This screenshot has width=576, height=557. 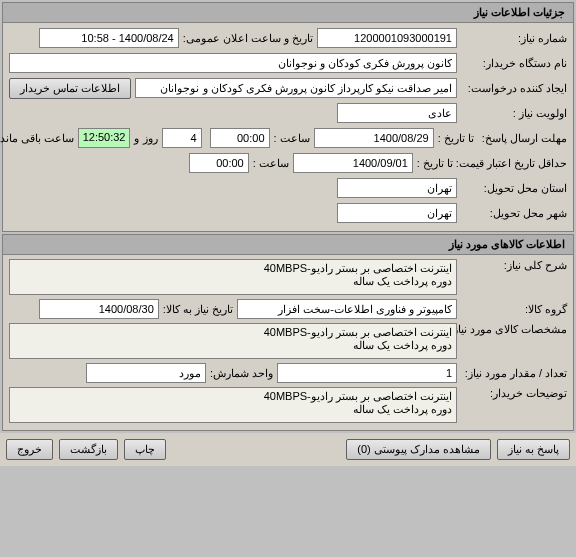 I want to click on need-info-header: جزئیات اطلاعات نیاز, so click(x=288, y=13).